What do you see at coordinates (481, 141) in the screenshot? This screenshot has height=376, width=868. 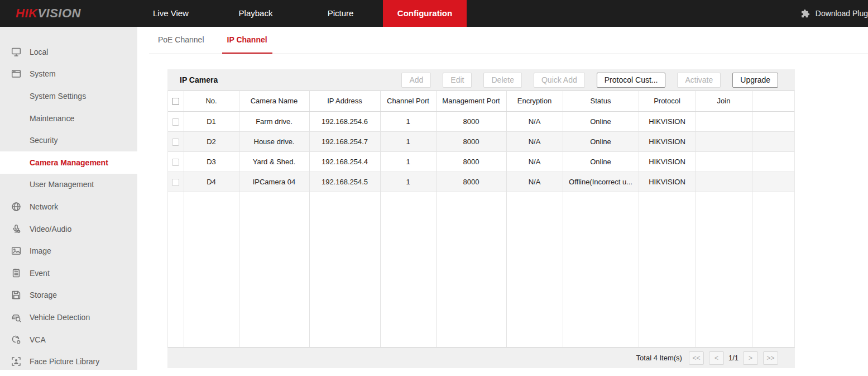 I see `table-row: D2House drive.192.168.254.718000N/AOnlin…` at bounding box center [481, 141].